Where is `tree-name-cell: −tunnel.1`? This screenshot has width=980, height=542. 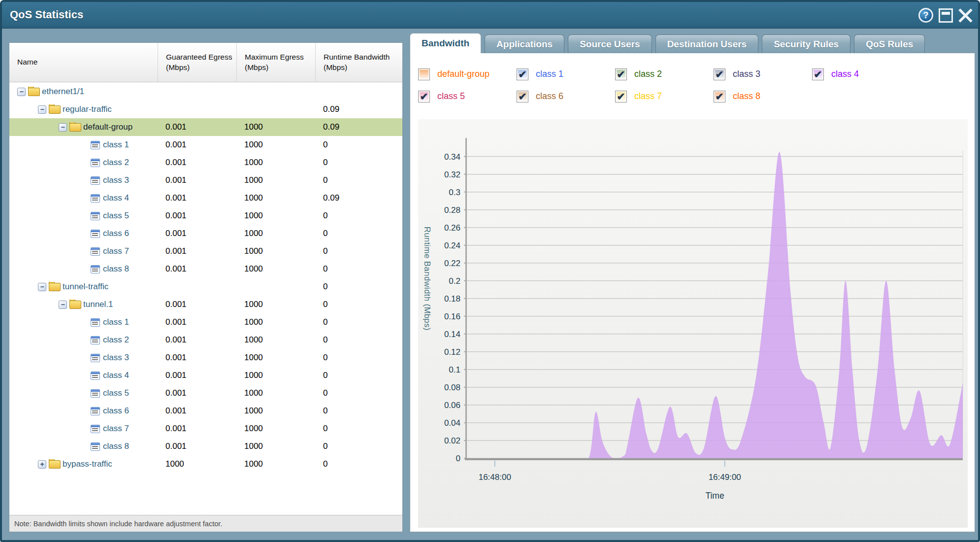
tree-name-cell: −tunnel.1 is located at coordinates (84, 305).